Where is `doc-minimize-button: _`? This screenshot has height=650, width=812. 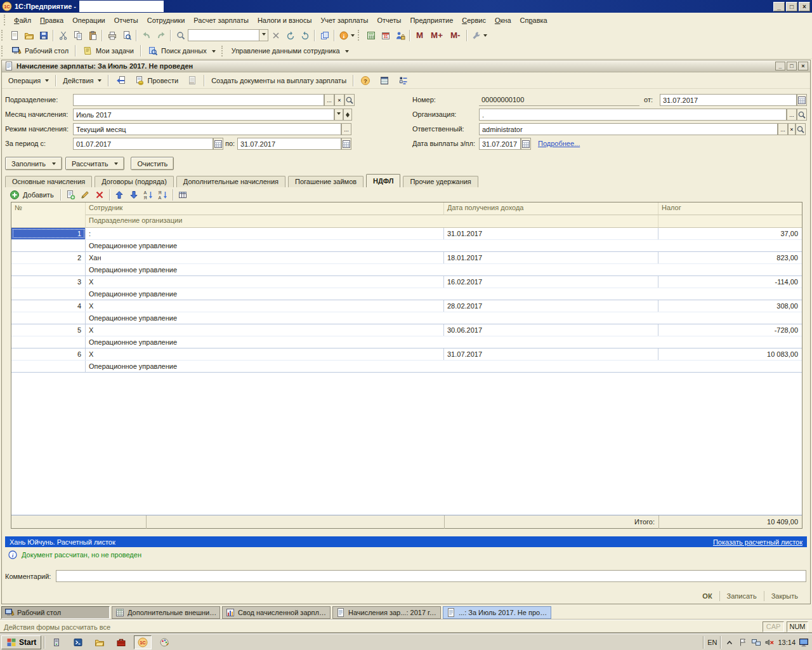
doc-minimize-button: _ is located at coordinates (780, 66).